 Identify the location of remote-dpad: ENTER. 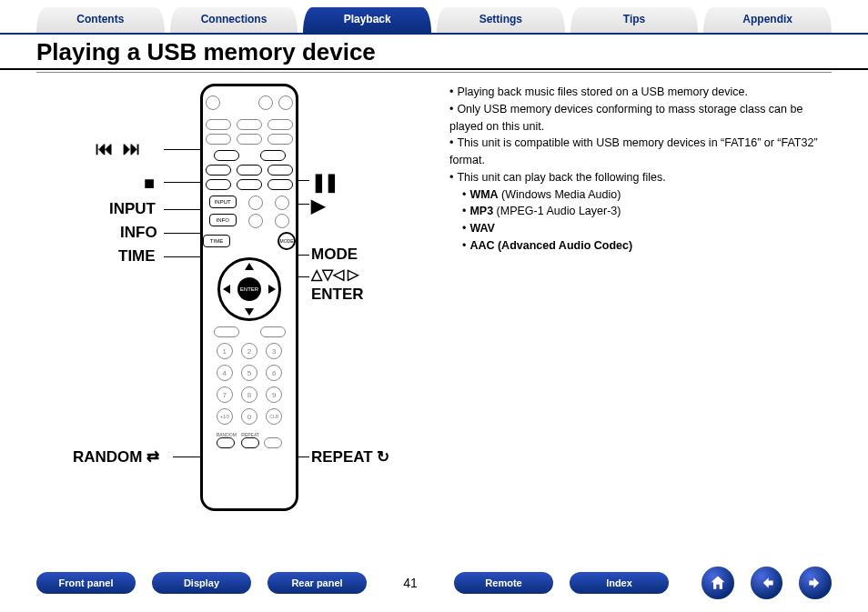
(249, 289).